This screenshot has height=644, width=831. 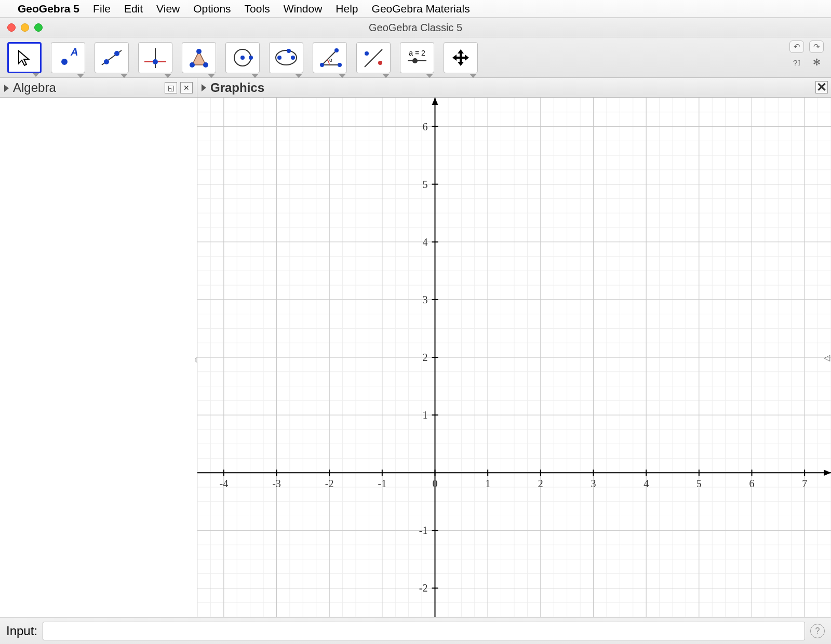 I want to click on input-help-icon: ?, so click(x=817, y=631).